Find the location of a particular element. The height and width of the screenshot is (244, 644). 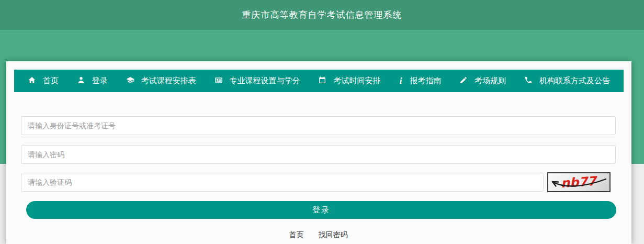

footer-links: 首页 找回密码 is located at coordinates (318, 235).